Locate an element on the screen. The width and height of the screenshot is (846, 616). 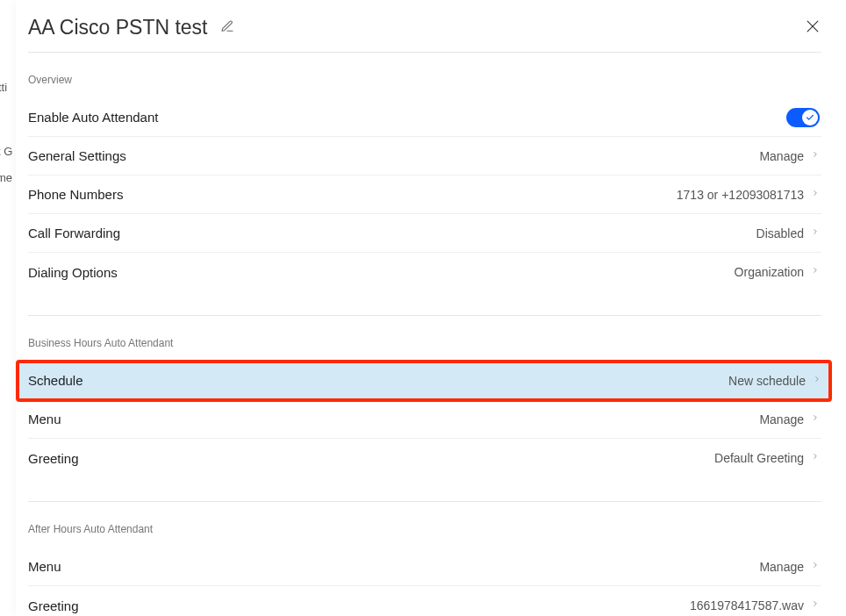
background-partial-text: tti t G me is located at coordinates (9, 308).